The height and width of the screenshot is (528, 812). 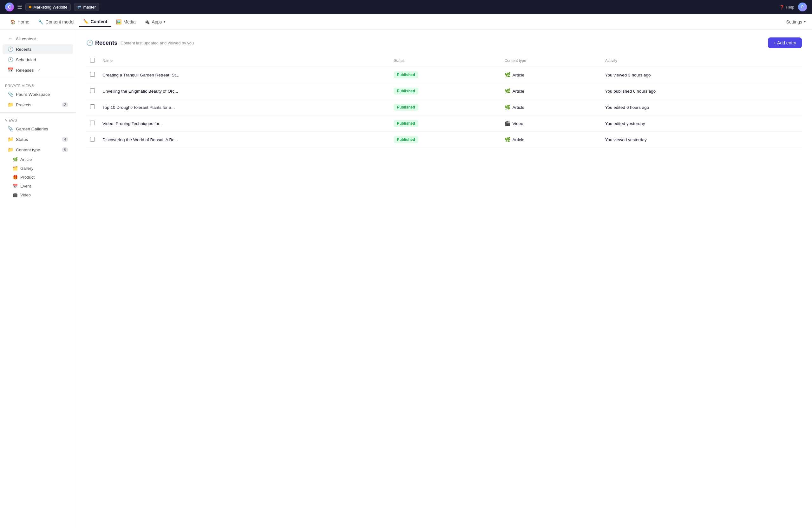 I want to click on bookmark-icon: 📎, so click(x=10, y=94).